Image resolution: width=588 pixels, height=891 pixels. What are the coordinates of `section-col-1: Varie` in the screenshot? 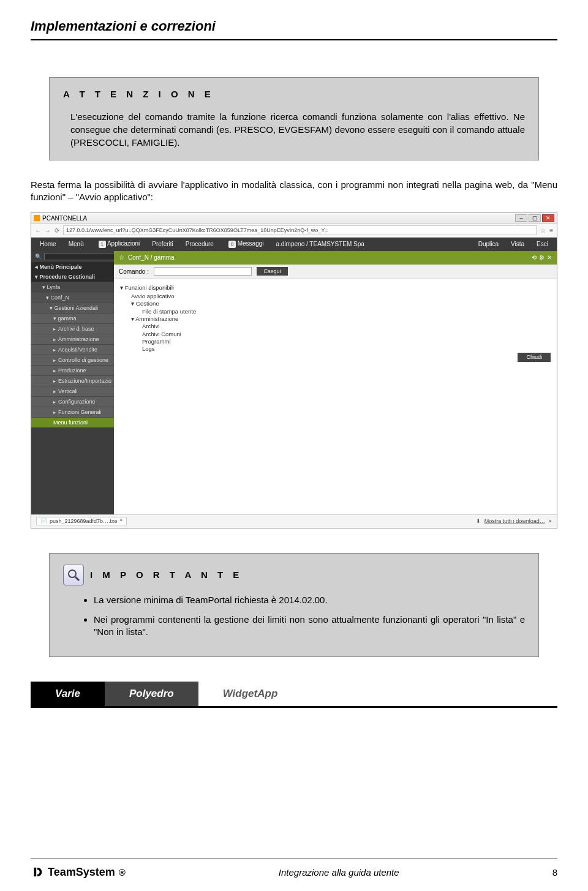 It's located at (67, 694).